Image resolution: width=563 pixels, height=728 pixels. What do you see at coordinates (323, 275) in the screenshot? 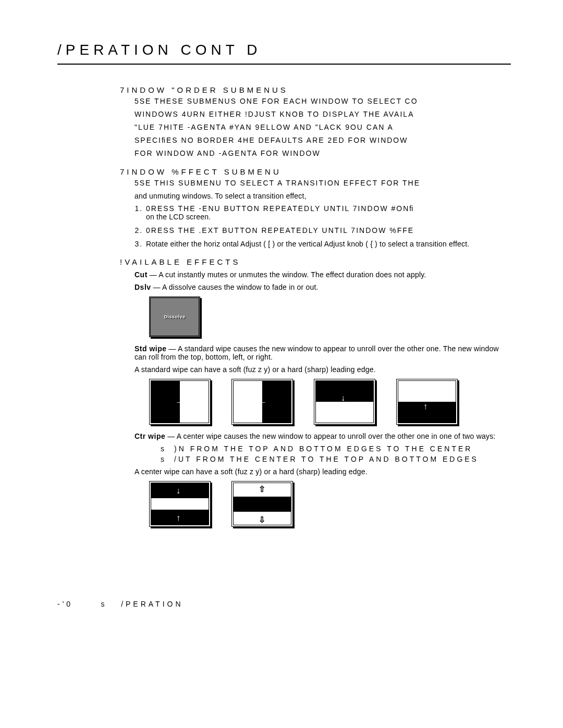
I see `effect-cut: Cut — A cut instantly mutes or unmutes t…` at bounding box center [323, 275].